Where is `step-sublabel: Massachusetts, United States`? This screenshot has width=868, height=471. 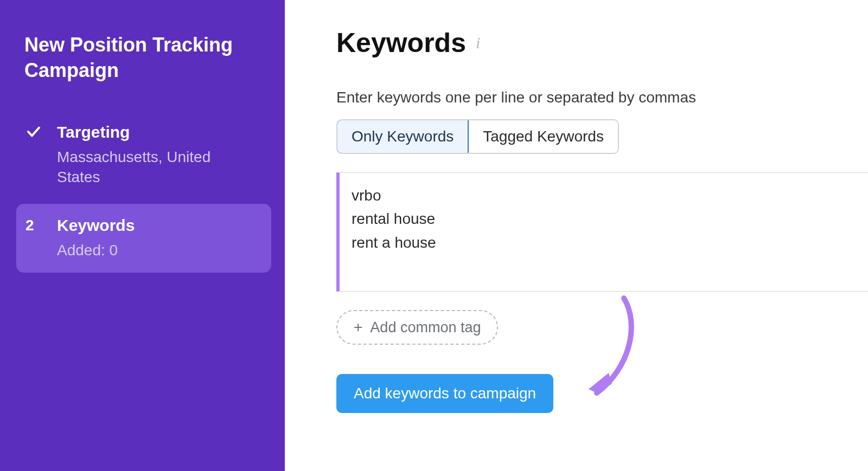
step-sublabel: Massachusetts, United States is located at coordinates (157, 167).